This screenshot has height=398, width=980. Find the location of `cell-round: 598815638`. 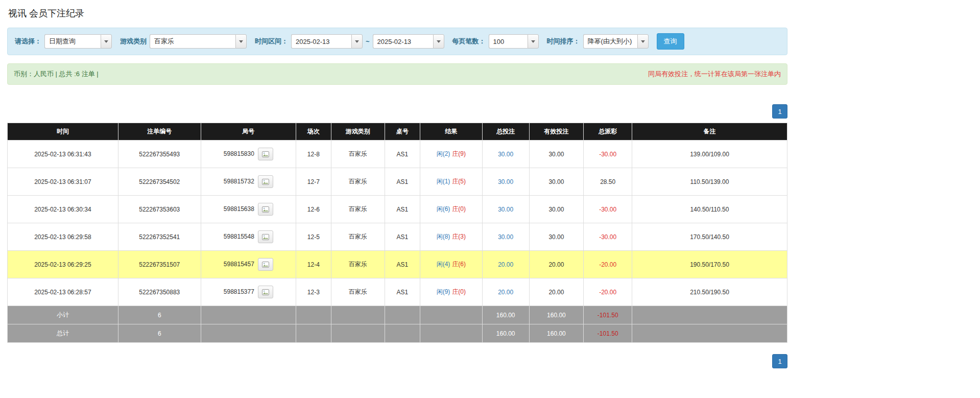

cell-round: 598815638 is located at coordinates (248, 209).